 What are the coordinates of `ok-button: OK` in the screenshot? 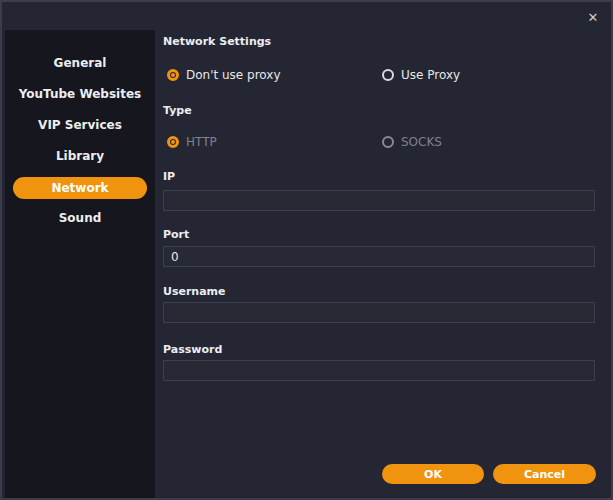 It's located at (433, 474).